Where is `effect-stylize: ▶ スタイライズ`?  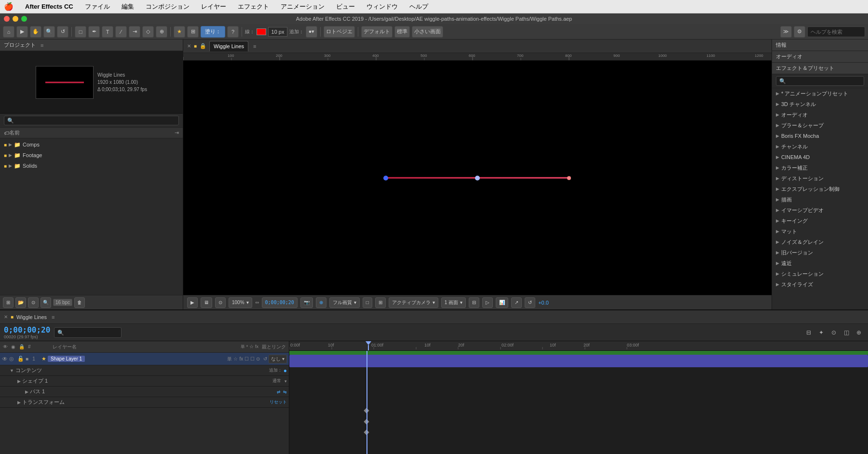 effect-stylize: ▶ スタイライズ is located at coordinates (820, 284).